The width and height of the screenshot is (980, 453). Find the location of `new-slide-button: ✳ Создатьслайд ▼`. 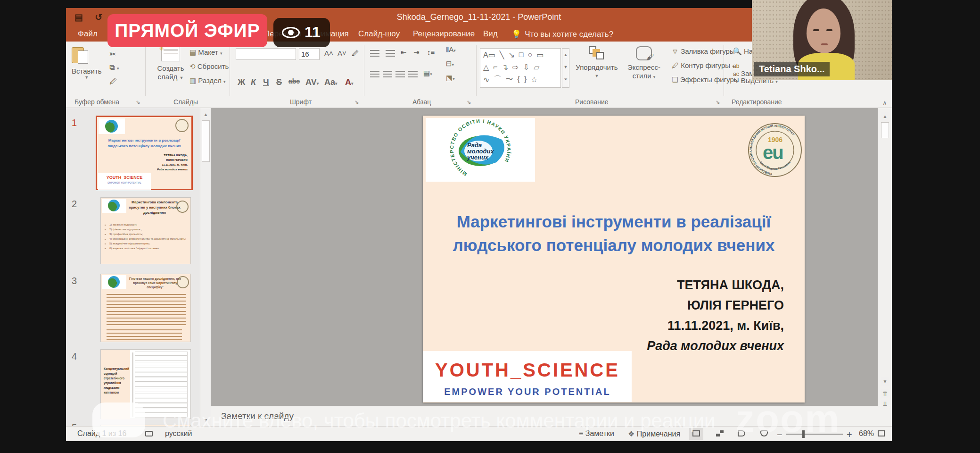

new-slide-button: ✳ Создатьслайд ▼ is located at coordinates (171, 64).